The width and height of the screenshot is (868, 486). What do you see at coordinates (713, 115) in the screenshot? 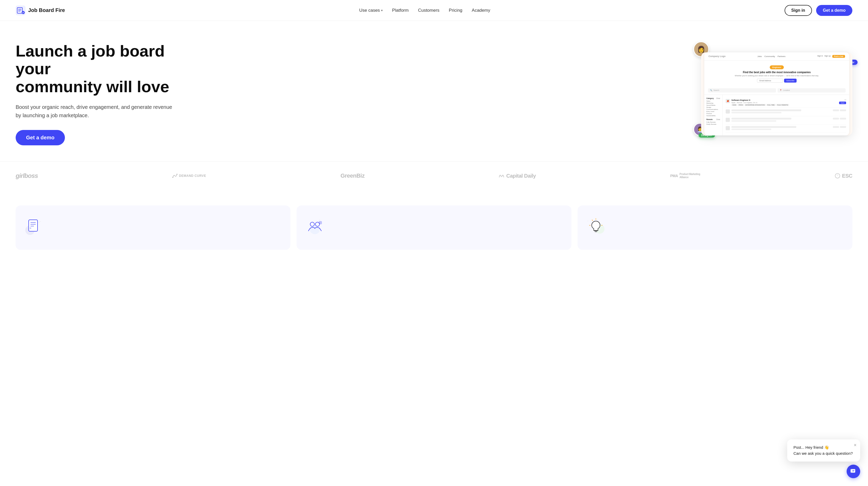
I see `mock-sidebar: Category Clear Sales Marketing Social Me…` at bounding box center [713, 115].